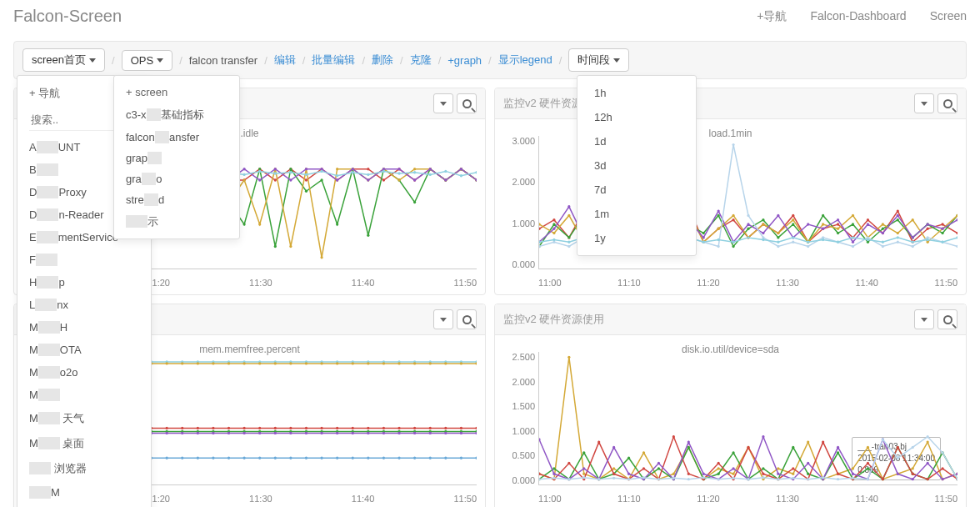 This screenshot has height=507, width=980. I want to click on menu-item: 12h, so click(637, 117).